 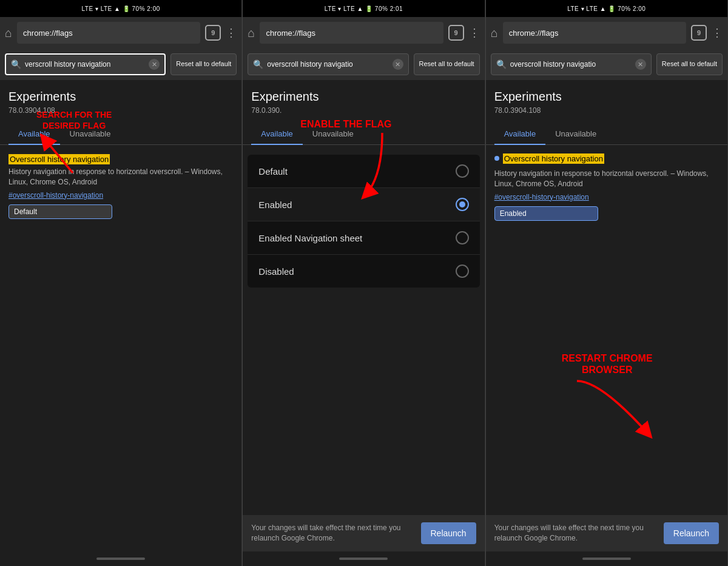 What do you see at coordinates (607, 134) in the screenshot?
I see `tabs-3: Available Unavailable` at bounding box center [607, 134].